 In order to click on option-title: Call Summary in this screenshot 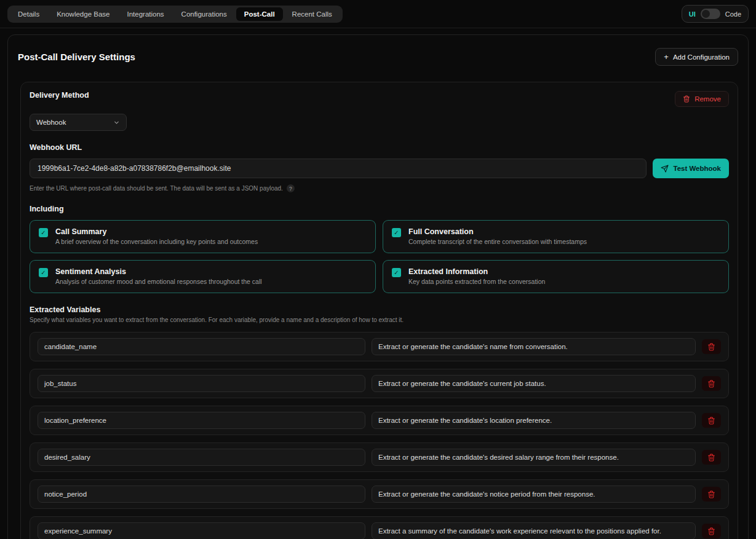, I will do `click(156, 232)`.